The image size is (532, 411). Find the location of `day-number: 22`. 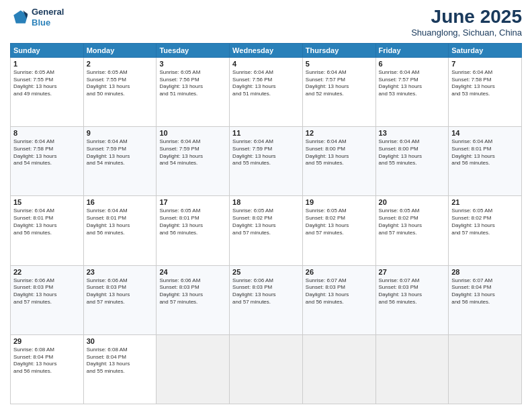

day-number: 22 is located at coordinates (47, 272).